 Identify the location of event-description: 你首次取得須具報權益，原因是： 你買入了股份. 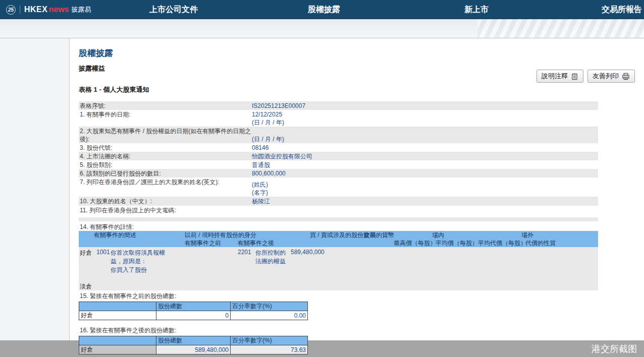
(140, 261).